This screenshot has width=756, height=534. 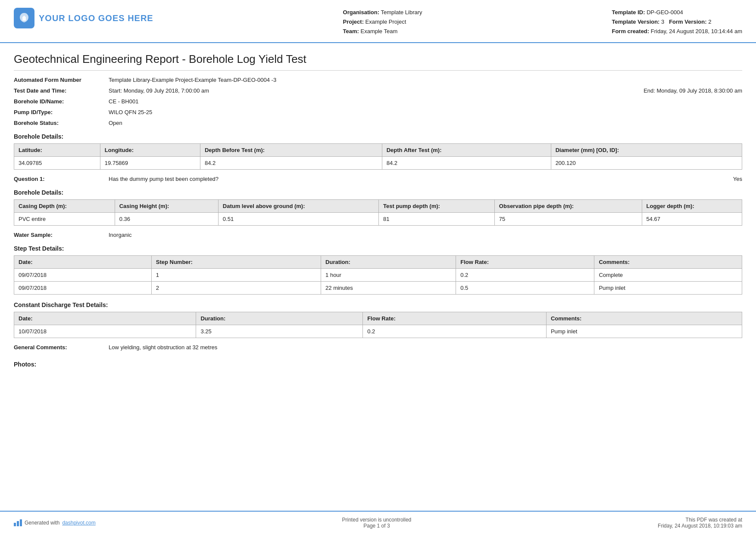 I want to click on cell-casing-height: 0.36, so click(x=166, y=219).